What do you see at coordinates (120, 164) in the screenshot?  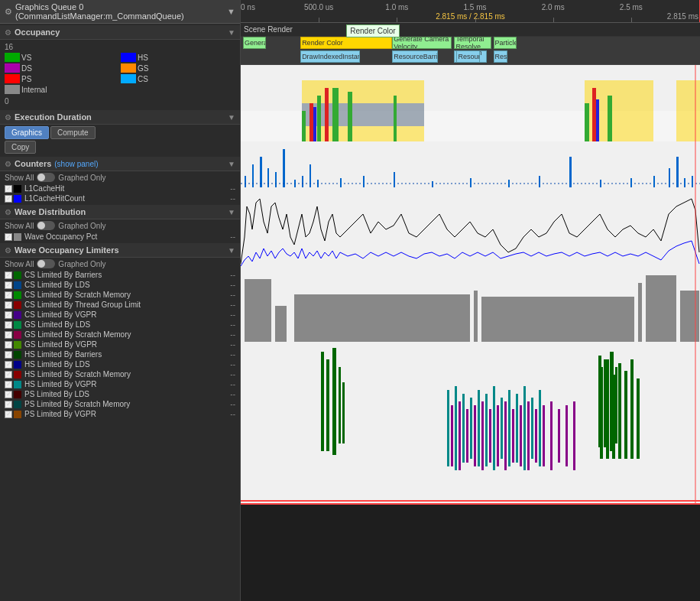 I see `counters-section-header: ⚙ Counters (show panel) ▼` at bounding box center [120, 164].